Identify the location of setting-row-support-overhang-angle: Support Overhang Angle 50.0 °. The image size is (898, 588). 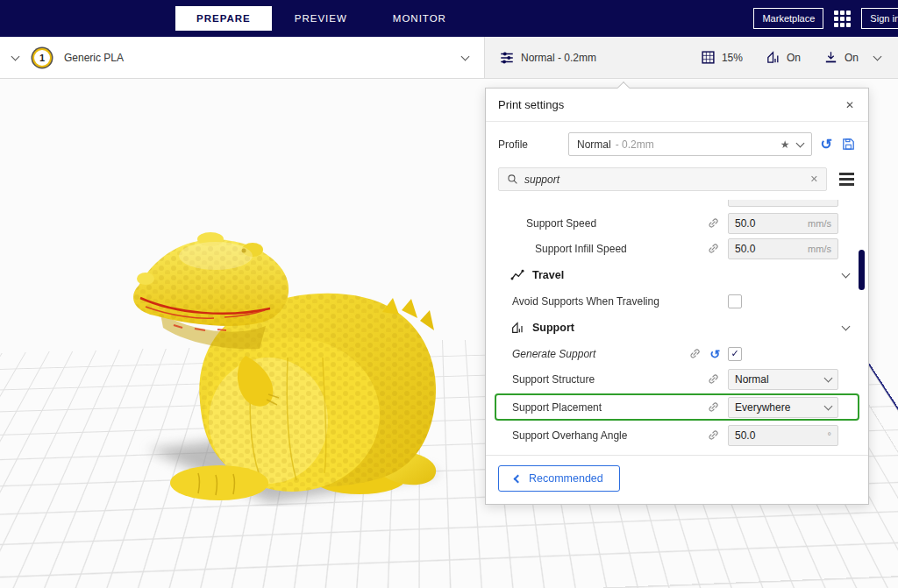
(677, 435).